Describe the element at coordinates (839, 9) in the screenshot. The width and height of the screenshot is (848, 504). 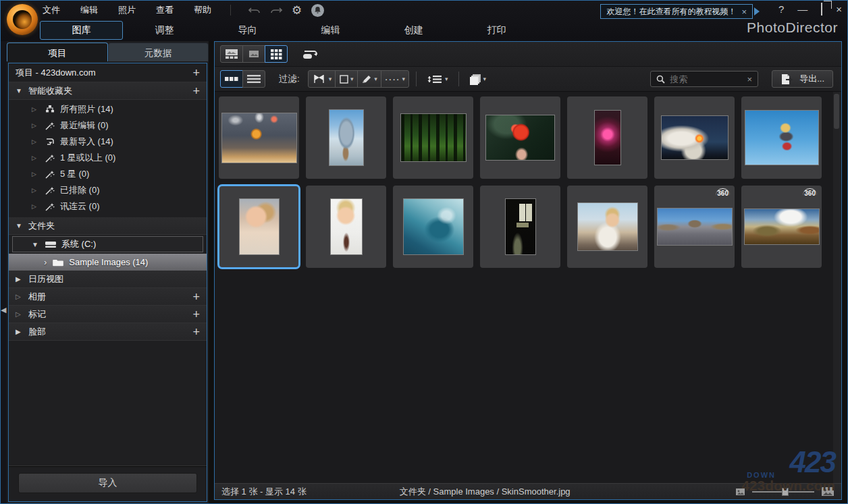
I see `close-icon: ×` at that location.